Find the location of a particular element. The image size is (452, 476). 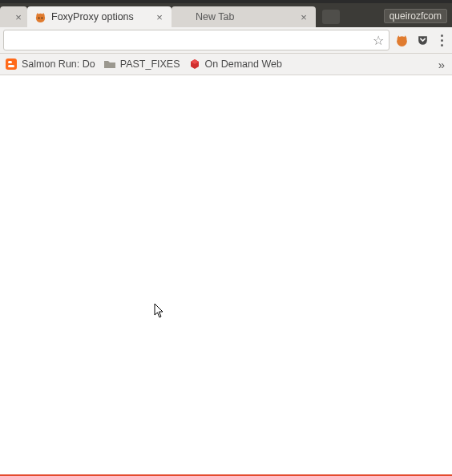

chevron-double-right-icon: » is located at coordinates (441, 64).